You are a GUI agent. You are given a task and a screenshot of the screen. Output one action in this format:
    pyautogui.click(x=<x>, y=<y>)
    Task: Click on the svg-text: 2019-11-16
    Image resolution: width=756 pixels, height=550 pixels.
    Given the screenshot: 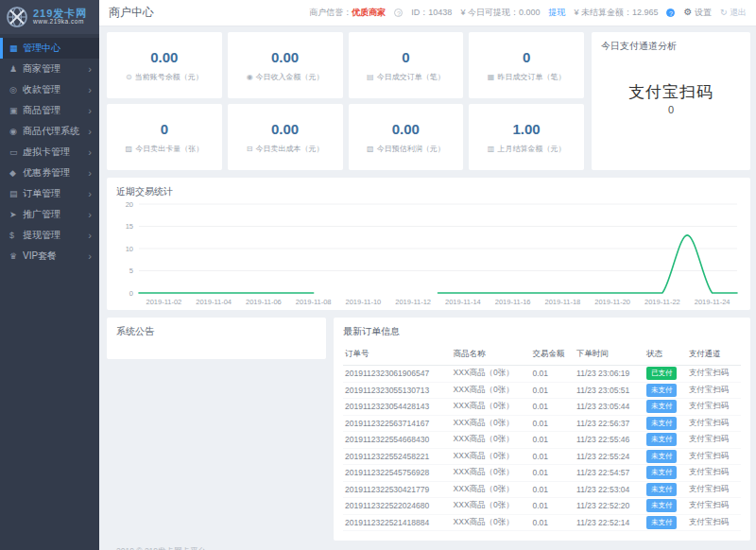 What is the action you would take?
    pyautogui.click(x=513, y=302)
    